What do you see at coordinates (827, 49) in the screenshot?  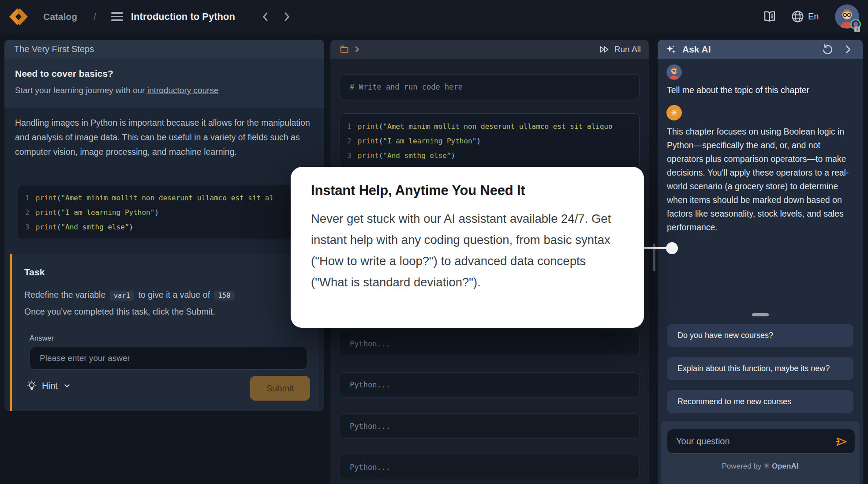 I see `reset-chat-icon` at bounding box center [827, 49].